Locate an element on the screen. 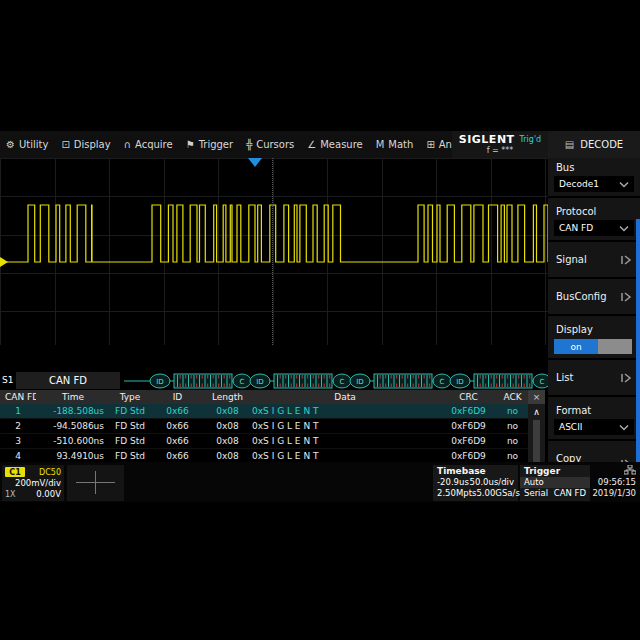 The width and height of the screenshot is (640, 640). list-label: List is located at coordinates (564, 378).